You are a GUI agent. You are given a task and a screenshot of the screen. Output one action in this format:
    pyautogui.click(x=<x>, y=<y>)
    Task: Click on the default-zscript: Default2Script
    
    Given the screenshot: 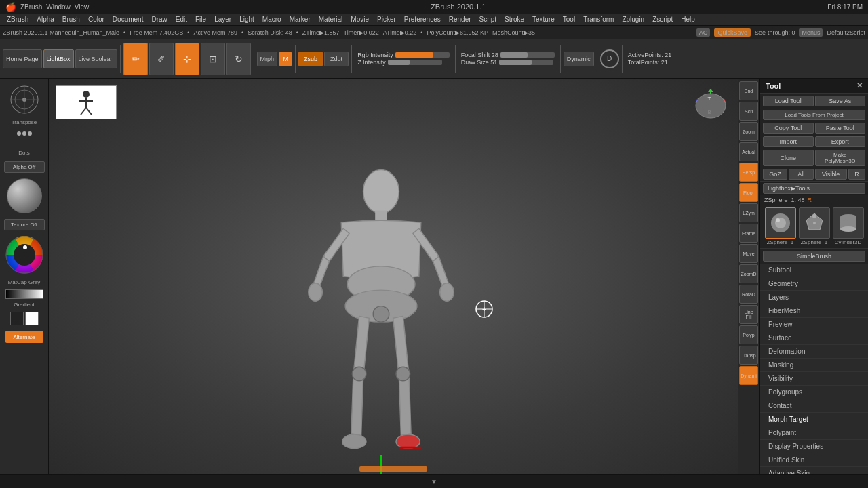 What is the action you would take?
    pyautogui.click(x=846, y=33)
    